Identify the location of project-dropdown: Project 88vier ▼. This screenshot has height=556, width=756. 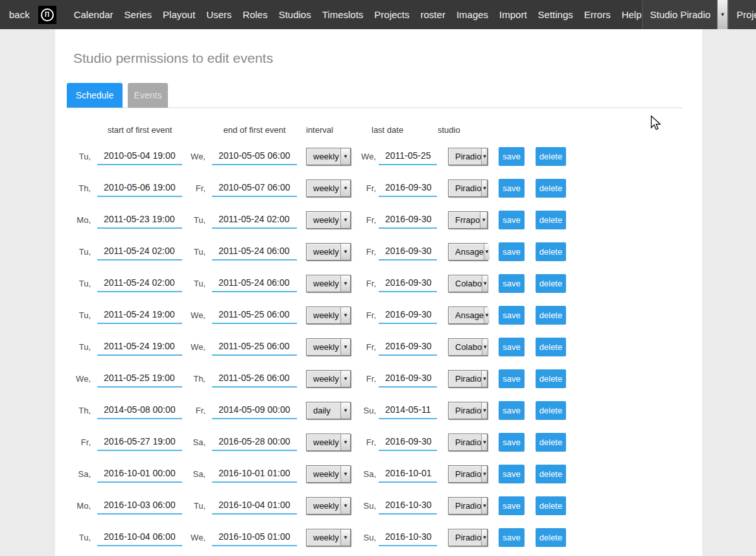
(742, 14).